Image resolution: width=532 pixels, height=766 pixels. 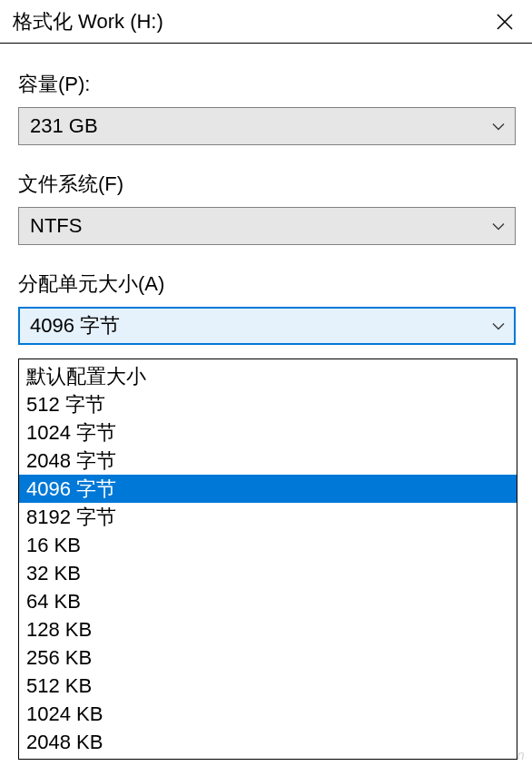 I want to click on capacity-combobox: 231 GB, so click(x=267, y=126).